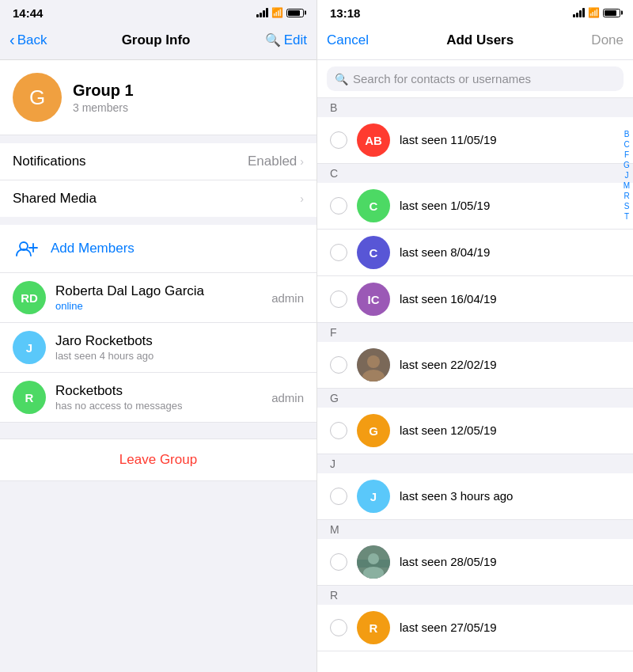  Describe the element at coordinates (103, 108) in the screenshot. I see `group-members-count: 3 members` at that location.